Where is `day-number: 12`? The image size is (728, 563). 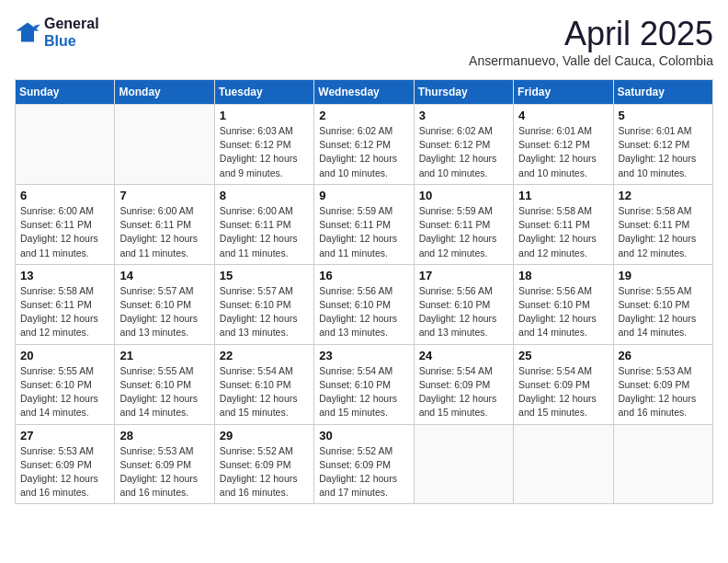
day-number: 12 is located at coordinates (664, 195).